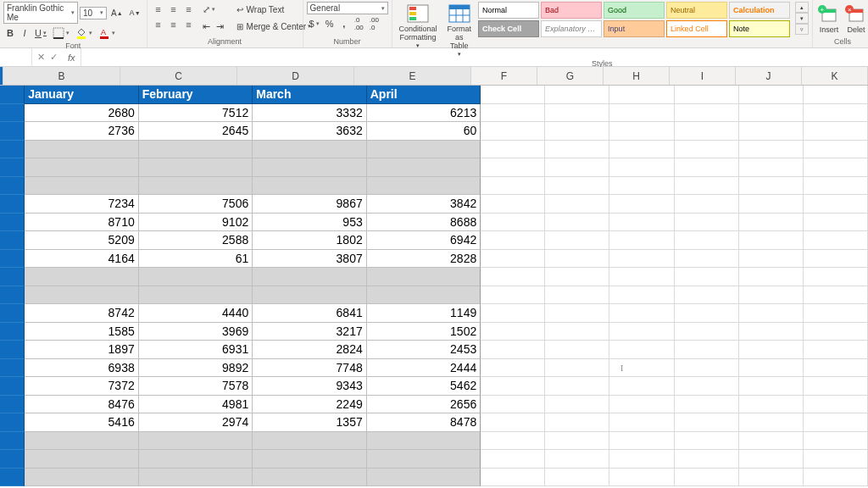 The height and width of the screenshot is (488, 868). Describe the element at coordinates (136, 13) in the screenshot. I see `decrease-font-icon: A▼` at that location.